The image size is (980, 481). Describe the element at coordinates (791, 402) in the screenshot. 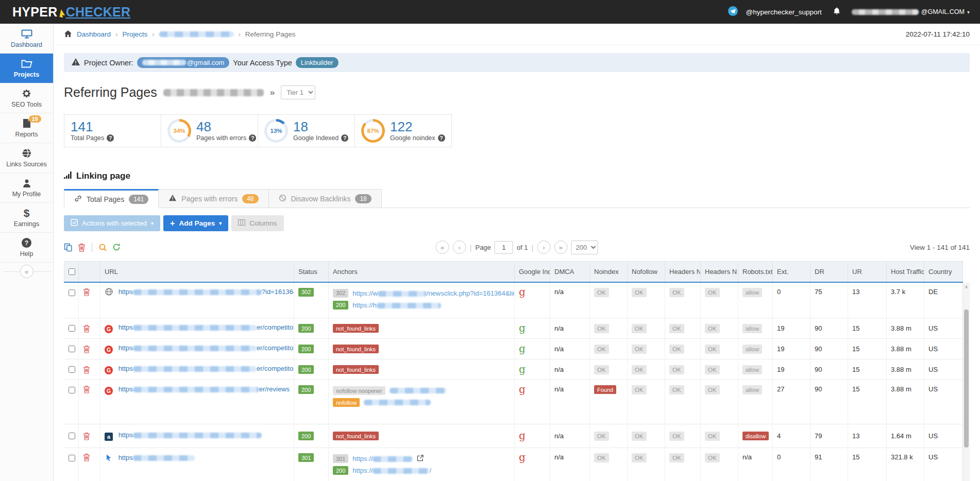

I see `ext-value: 27` at that location.